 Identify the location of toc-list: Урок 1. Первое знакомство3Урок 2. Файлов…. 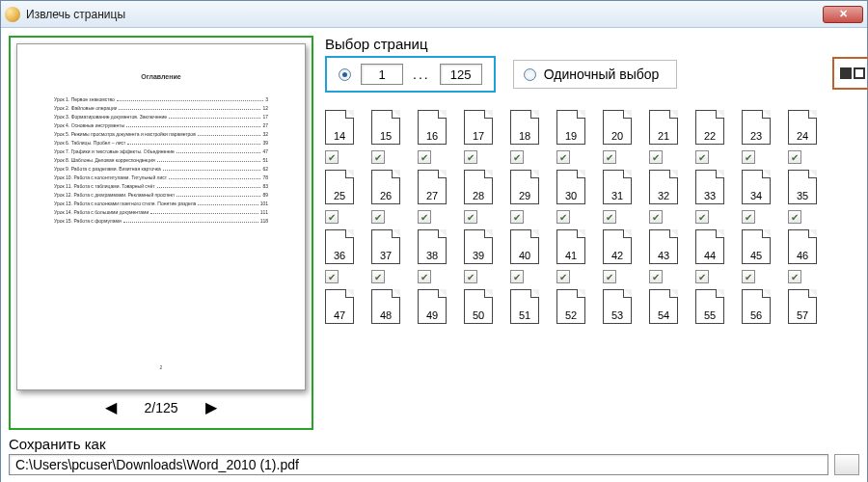
(161, 160).